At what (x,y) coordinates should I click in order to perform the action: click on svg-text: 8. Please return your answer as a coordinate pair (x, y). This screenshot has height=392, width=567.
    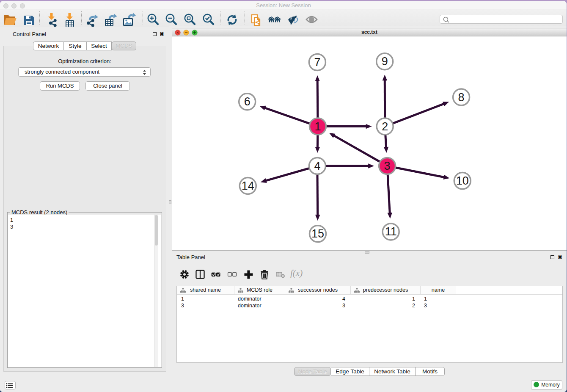
    Looking at the image, I should click on (461, 97).